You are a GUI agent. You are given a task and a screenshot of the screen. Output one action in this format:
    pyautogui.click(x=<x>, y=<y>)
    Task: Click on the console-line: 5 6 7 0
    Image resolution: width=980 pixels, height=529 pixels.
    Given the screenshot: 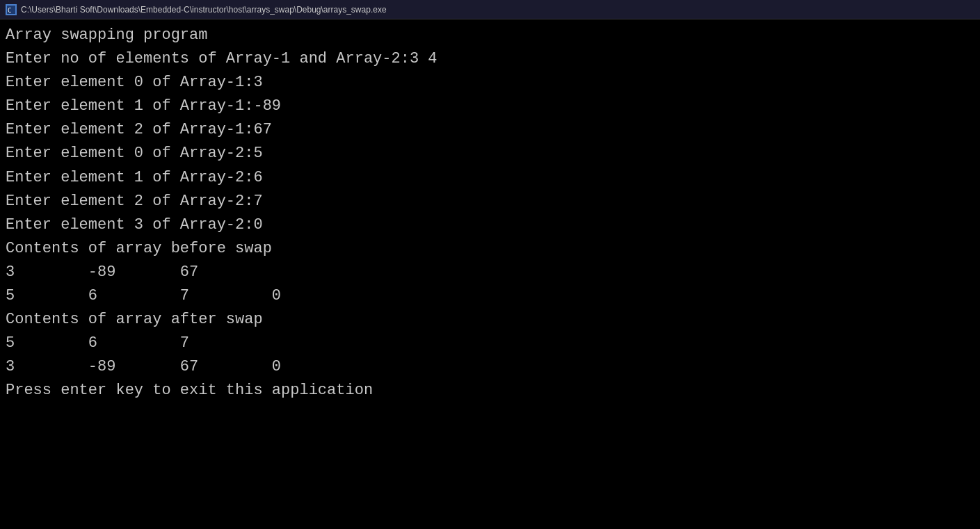 What is the action you would take?
    pyautogui.click(x=490, y=296)
    